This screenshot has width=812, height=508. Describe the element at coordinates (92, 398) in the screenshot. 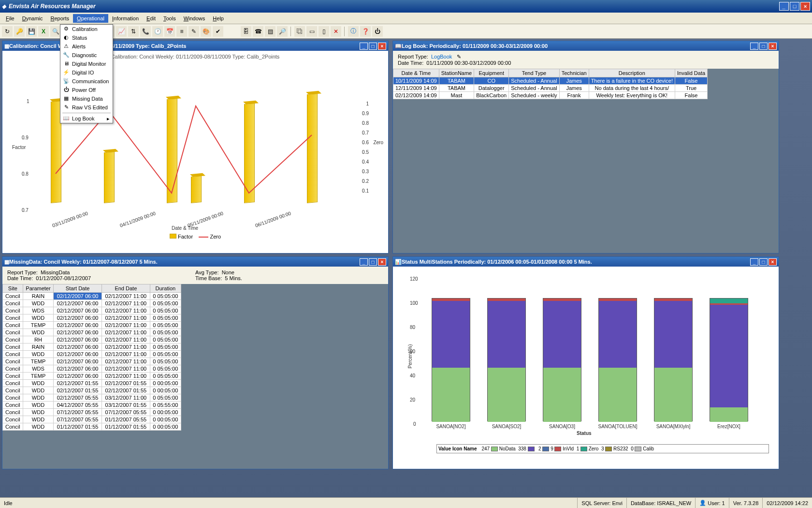

I see `table-row: ConcilWDD02/12/2007 05:5503/12/2007 11:0…` at that location.